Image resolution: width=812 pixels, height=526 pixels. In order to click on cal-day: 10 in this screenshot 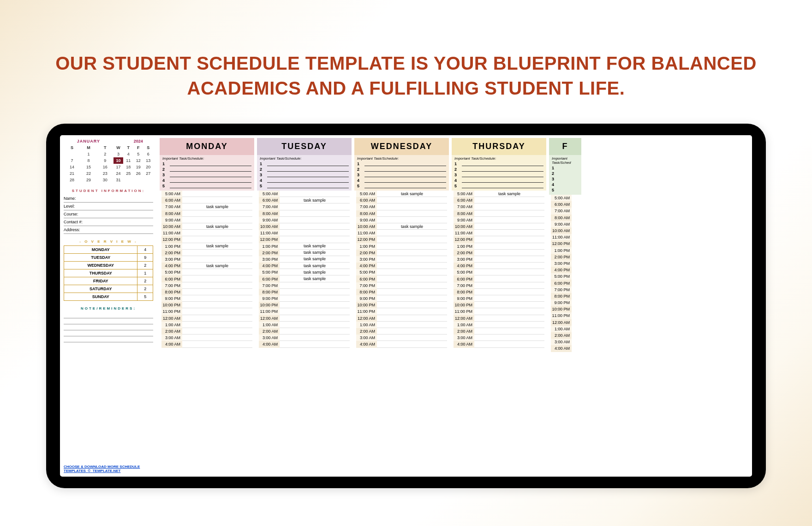, I will do `click(119, 161)`.